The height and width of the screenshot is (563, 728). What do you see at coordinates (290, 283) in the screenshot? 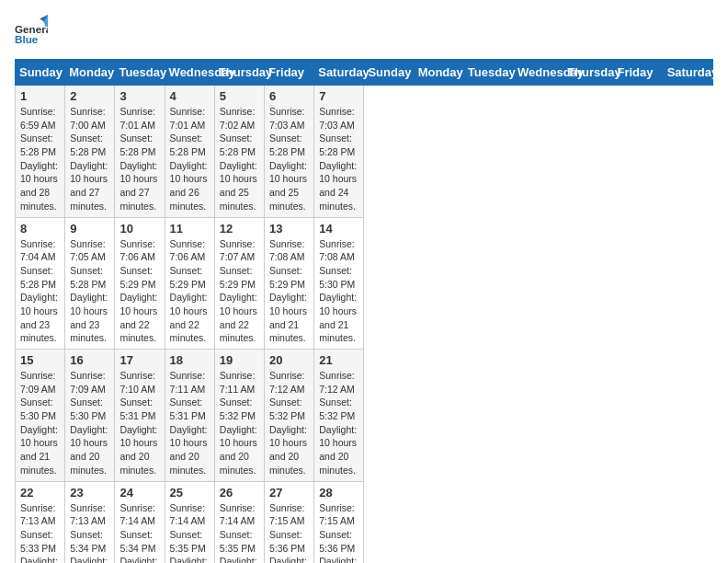
I see `calendar-cell: 13Sunrise: 7:08 AMSunset: 5:29 PMDayligh…` at bounding box center [290, 283].